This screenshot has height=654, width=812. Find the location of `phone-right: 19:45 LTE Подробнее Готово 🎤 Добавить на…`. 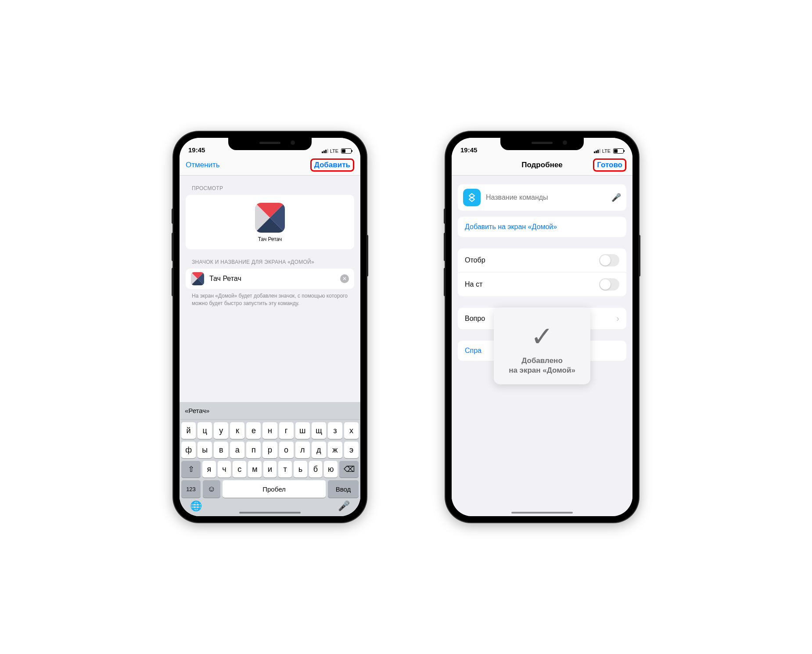

phone-right: 19:45 LTE Подробнее Готово 🎤 Добавить на… is located at coordinates (542, 327).